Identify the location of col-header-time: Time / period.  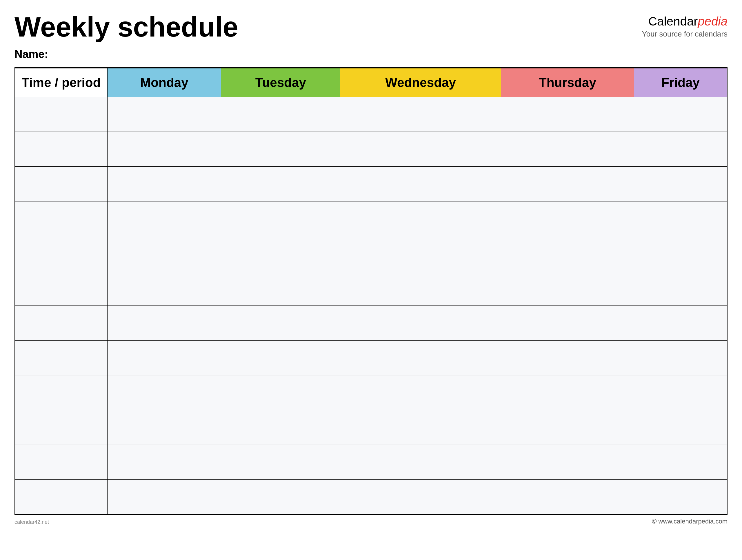
(61, 83).